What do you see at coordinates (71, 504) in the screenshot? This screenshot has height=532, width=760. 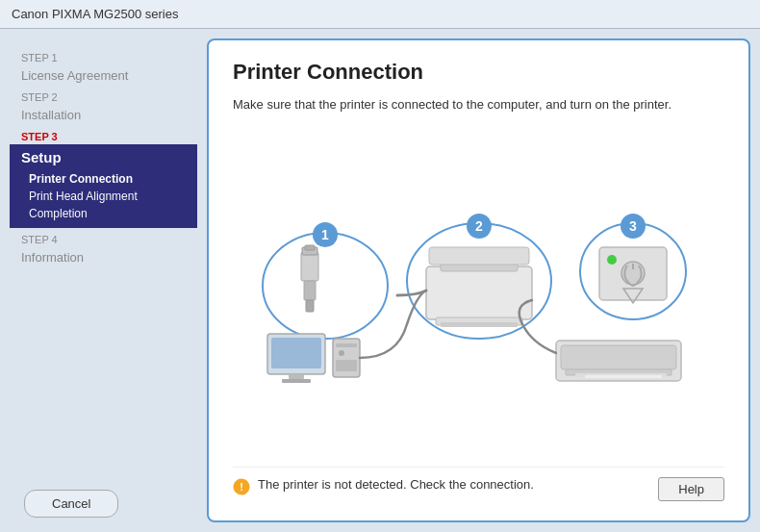 I see `footer: Cancel` at bounding box center [71, 504].